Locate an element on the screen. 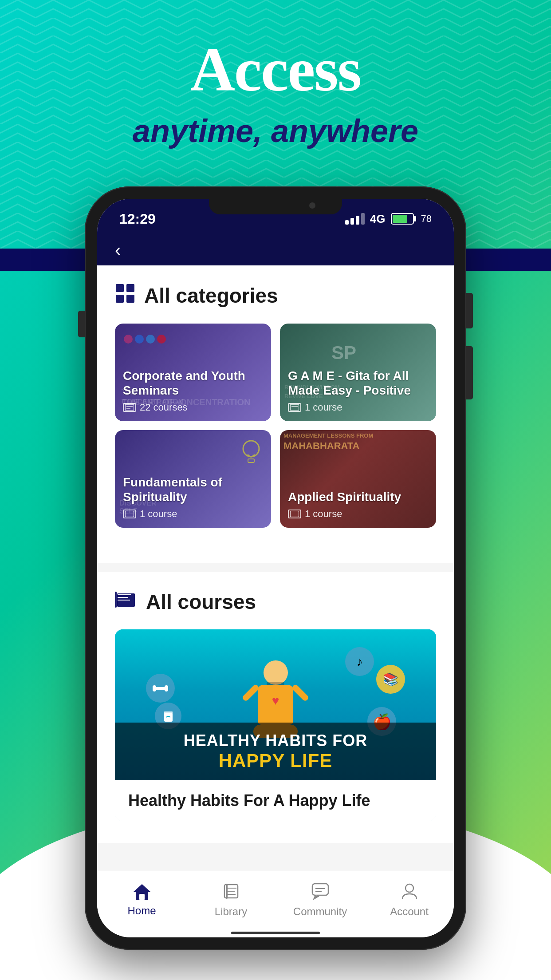 The width and height of the screenshot is (551, 980). hero-title: Access is located at coordinates (276, 70).